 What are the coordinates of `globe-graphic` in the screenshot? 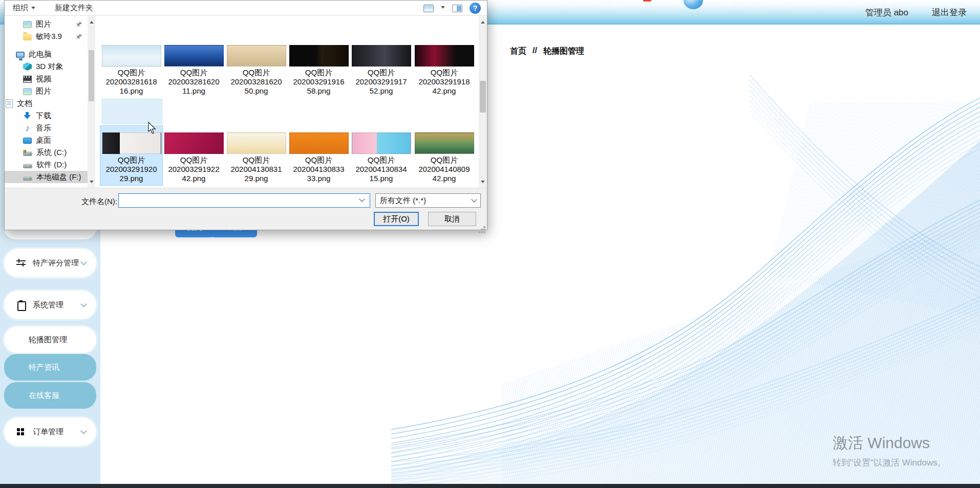 It's located at (693, 5).